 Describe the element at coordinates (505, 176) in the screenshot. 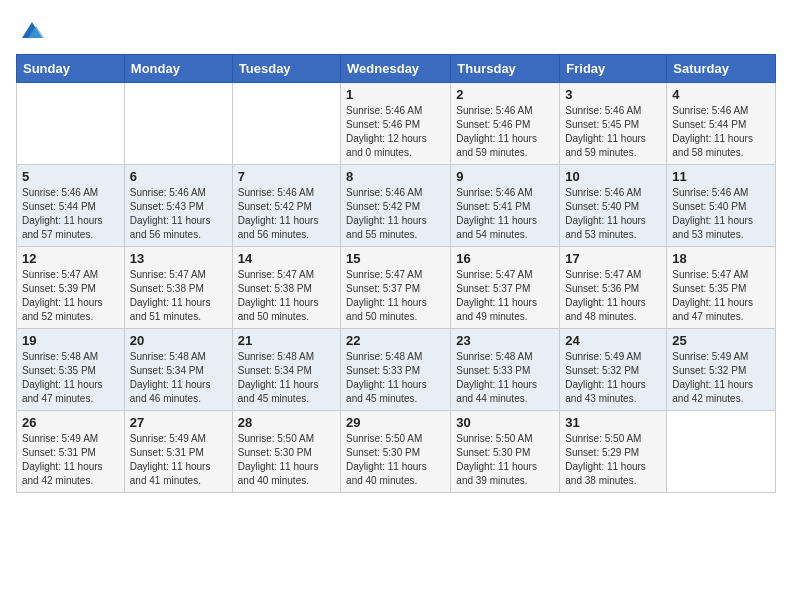

I see `day-number: 9` at that location.